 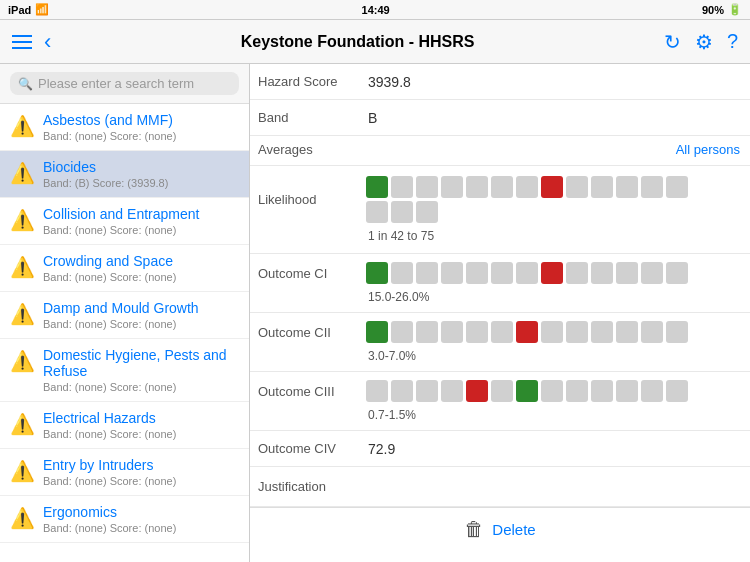 What do you see at coordinates (376, 10) in the screenshot?
I see `status-time: 14:49` at bounding box center [376, 10].